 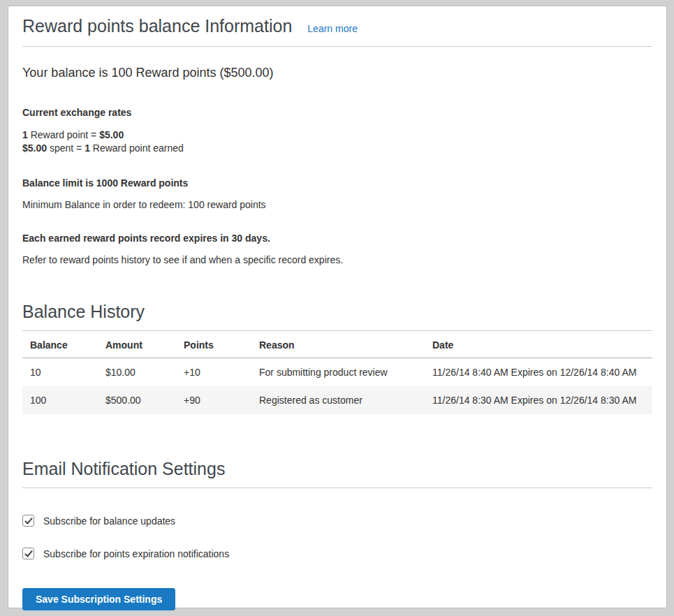 What do you see at coordinates (337, 238) in the screenshot?
I see `expiry-note: Each earned reward points record expires…` at bounding box center [337, 238].